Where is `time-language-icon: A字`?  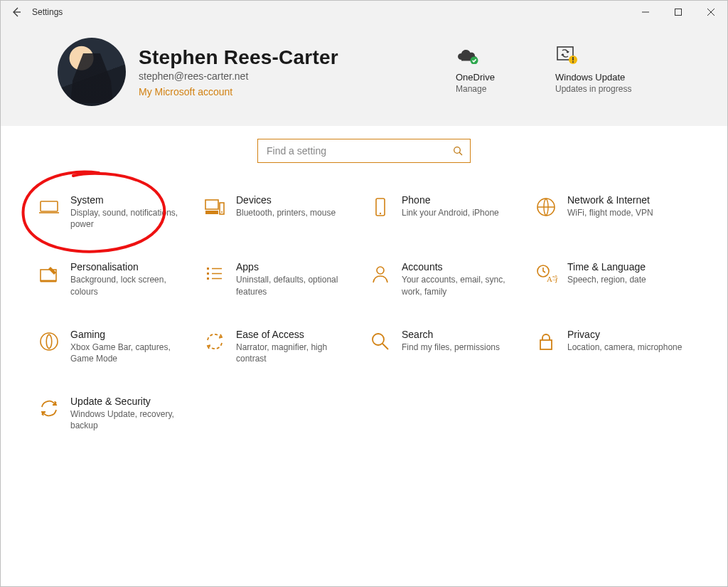 time-language-icon: A字 is located at coordinates (546, 274).